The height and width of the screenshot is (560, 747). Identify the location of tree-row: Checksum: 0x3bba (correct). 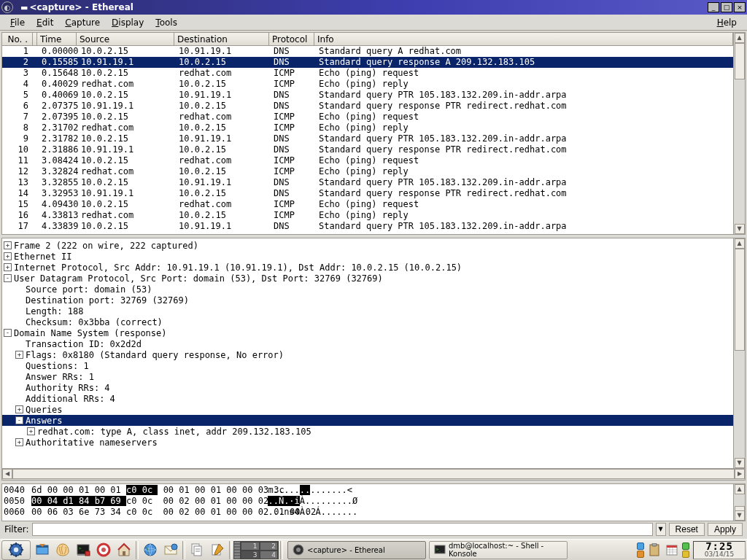
(368, 322).